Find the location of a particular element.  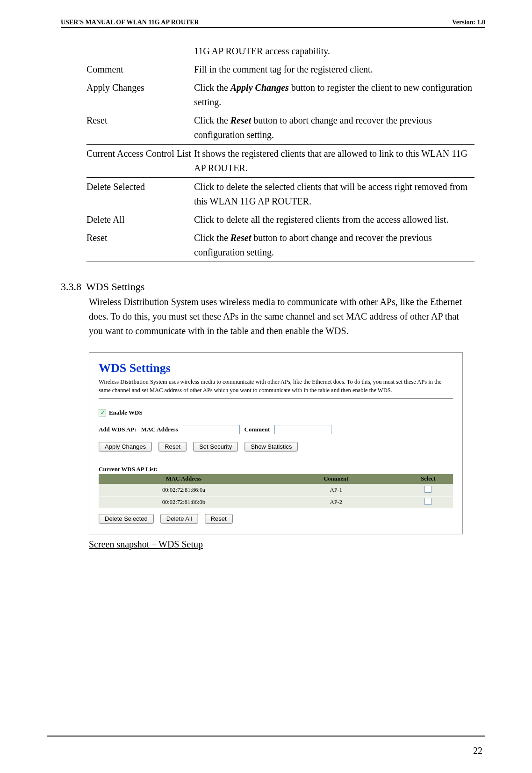

panel-button-row-1: Apply Changes Reset Set Security Show St… is located at coordinates (276, 446).